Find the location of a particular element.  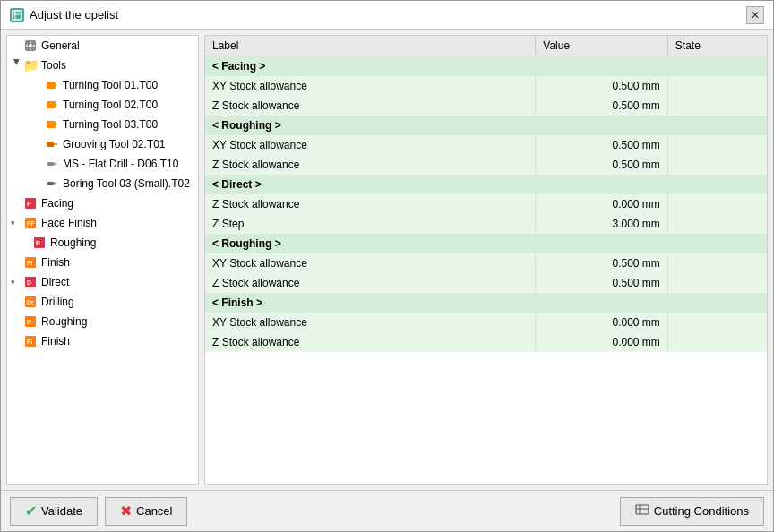

facefinish-op-icon: FF is located at coordinates (30, 223).